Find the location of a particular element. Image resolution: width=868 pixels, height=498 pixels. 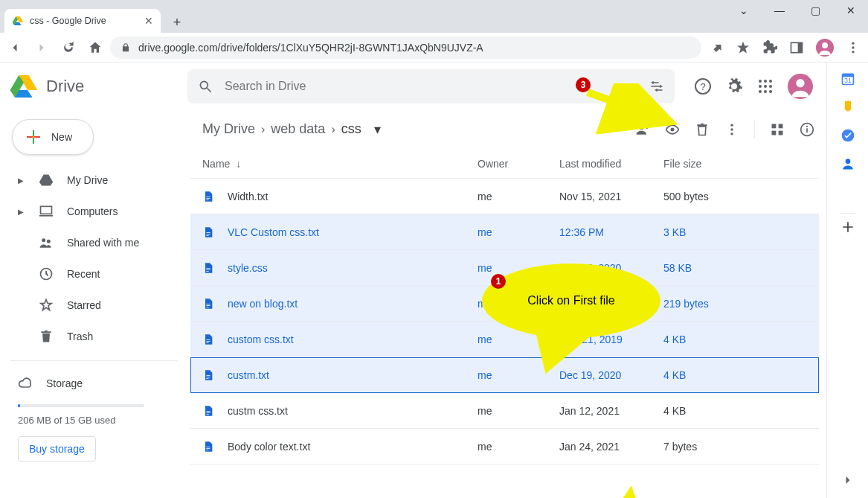

buy-storage-button: Buy storage is located at coordinates (57, 449).